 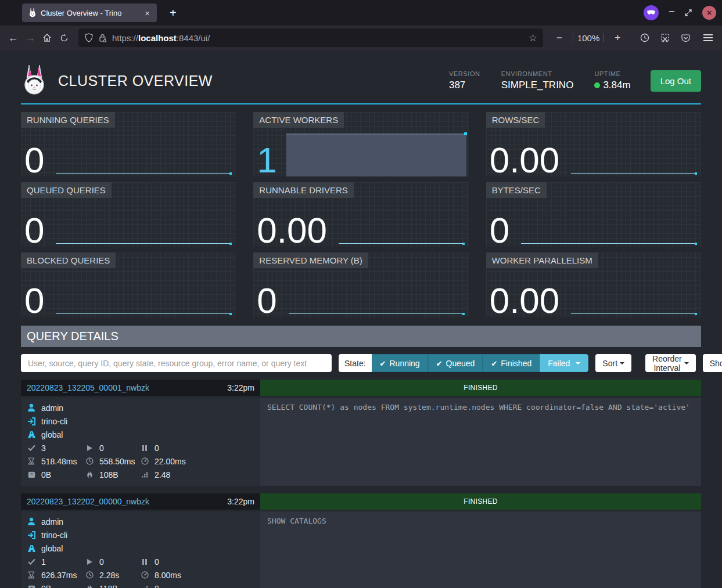 What do you see at coordinates (318, 38) in the screenshot?
I see `url-text: https://localhost:8443/ui/` at bounding box center [318, 38].